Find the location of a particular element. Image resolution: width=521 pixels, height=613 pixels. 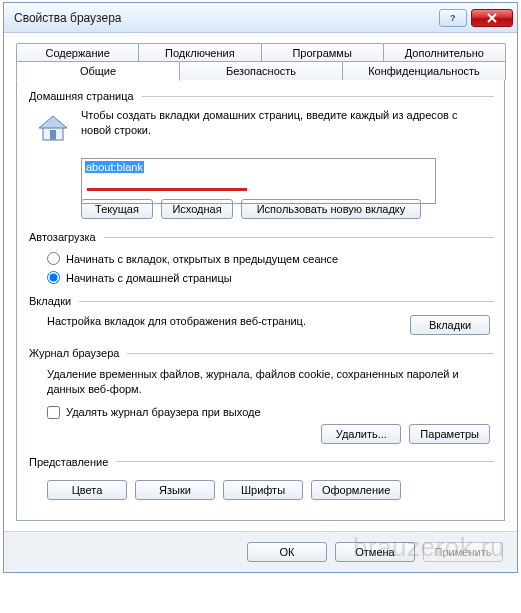

appearance-group: Представление Цвета Языки Шрифты Оформле… is located at coordinates (260, 480).